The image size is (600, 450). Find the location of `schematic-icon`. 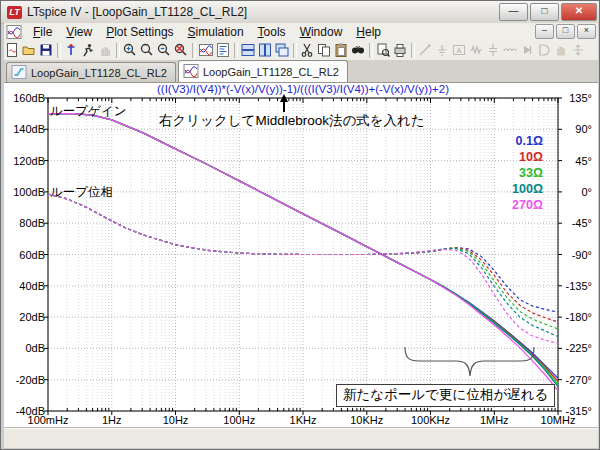

schematic-icon is located at coordinates (21, 73).